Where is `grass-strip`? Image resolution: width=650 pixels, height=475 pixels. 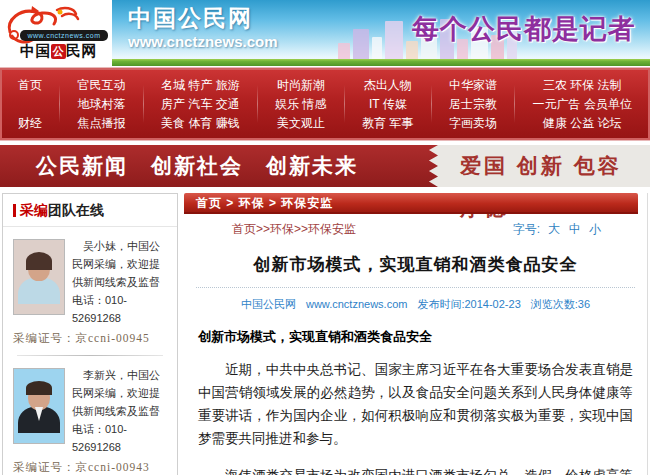
grass-strip is located at coordinates (381, 62).